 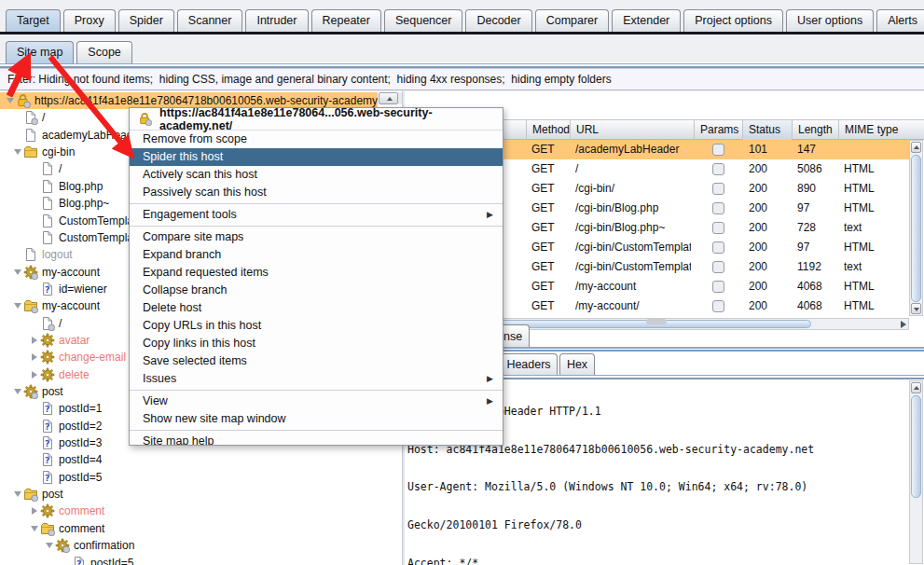 I want to click on gear-icon, so click(x=48, y=511).